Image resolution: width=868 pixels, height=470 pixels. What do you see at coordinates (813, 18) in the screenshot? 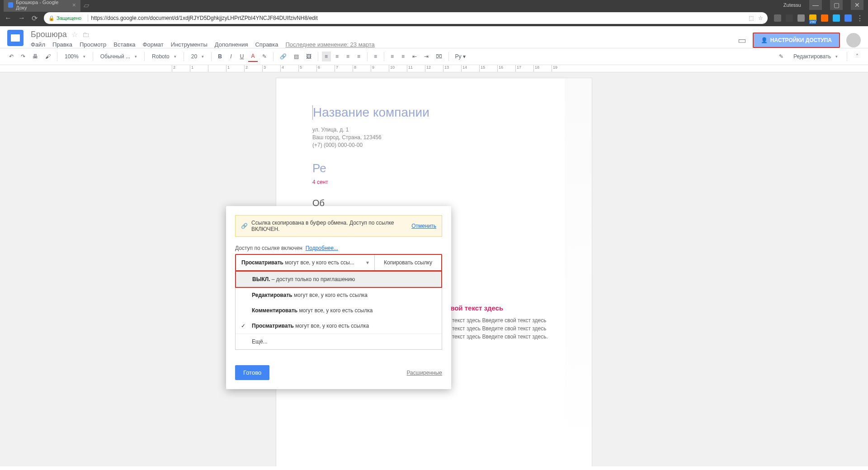
I see `ext-icon-4: 290` at bounding box center [813, 18].